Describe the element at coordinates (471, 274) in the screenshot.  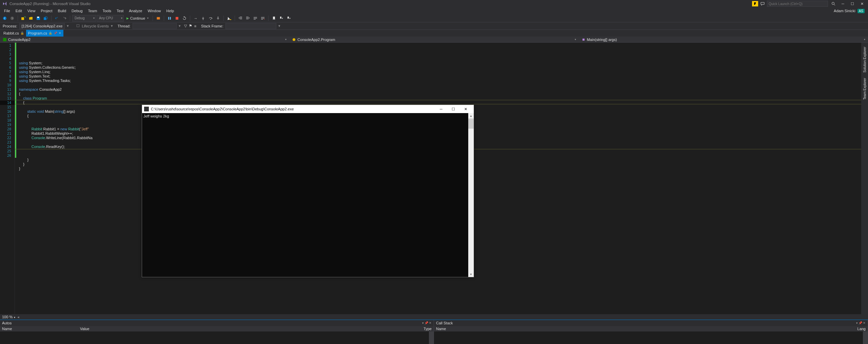
I see `scroll-down-icon: ▼` at that location.